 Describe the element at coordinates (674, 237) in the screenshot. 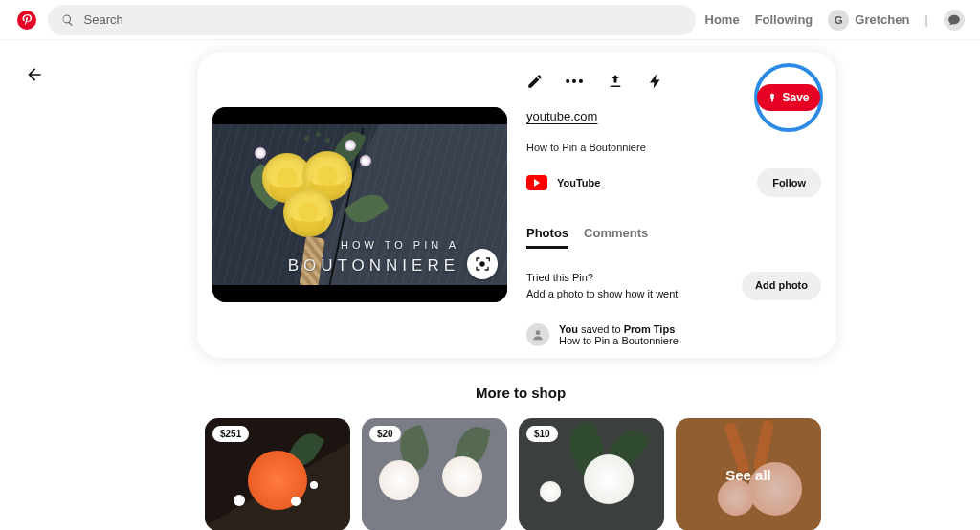

I see `pin-tabs: Photos Comments` at that location.